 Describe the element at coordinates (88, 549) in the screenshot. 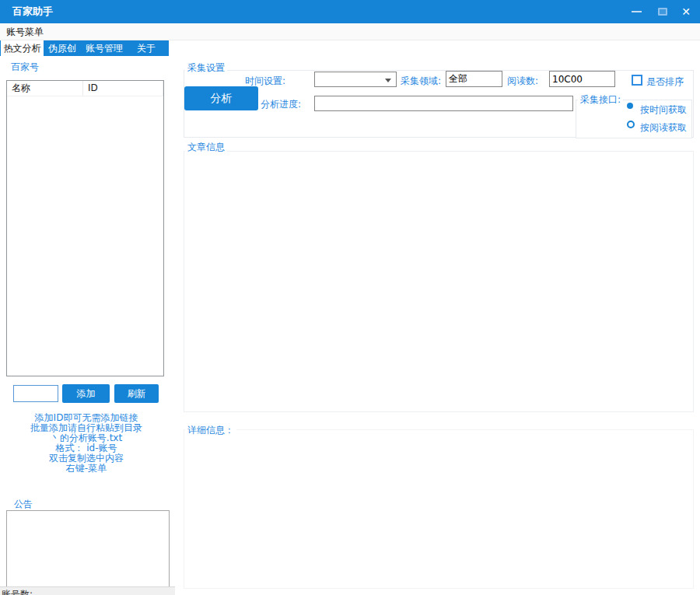

I see `notice-box` at that location.